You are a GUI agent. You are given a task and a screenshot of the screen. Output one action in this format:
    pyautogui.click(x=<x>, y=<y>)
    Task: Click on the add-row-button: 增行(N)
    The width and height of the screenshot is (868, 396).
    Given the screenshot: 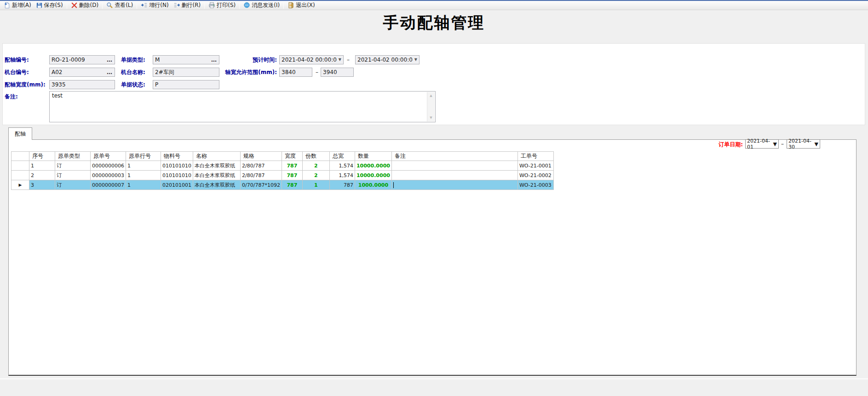 What is the action you would take?
    pyautogui.click(x=155, y=6)
    